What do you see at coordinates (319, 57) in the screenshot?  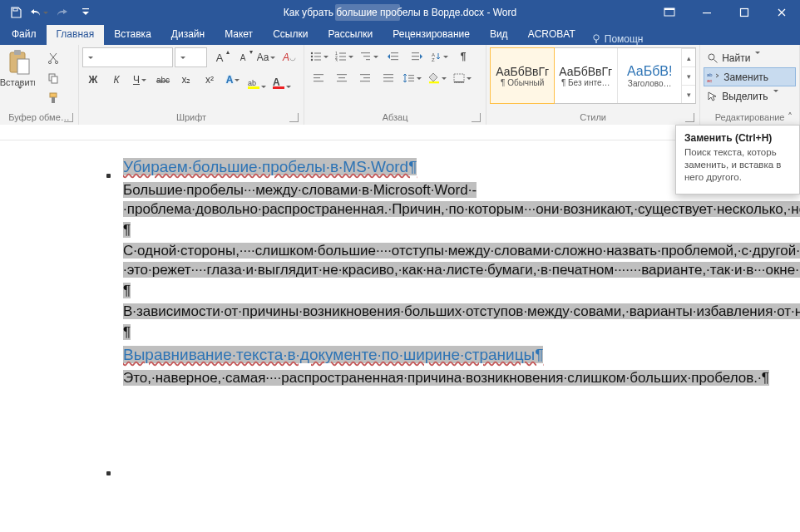 I see `bullets-button` at bounding box center [319, 57].